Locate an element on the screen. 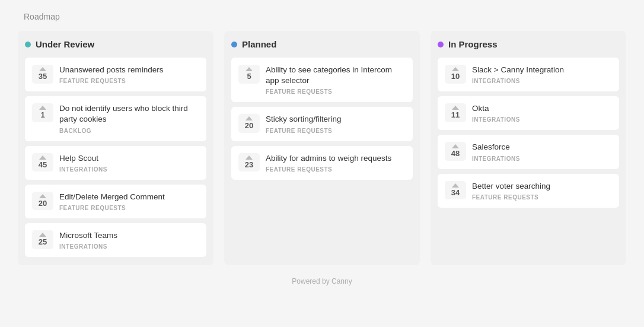 The height and width of the screenshot is (327, 644). vote-count-planned-0: 5 is located at coordinates (249, 77).